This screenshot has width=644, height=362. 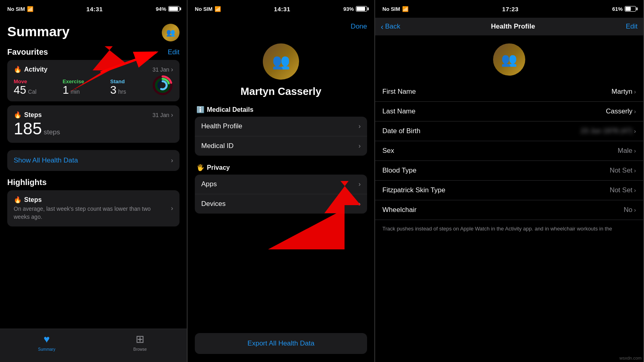 What do you see at coordinates (635, 131) in the screenshot?
I see `dob-chevron: ›` at bounding box center [635, 131].